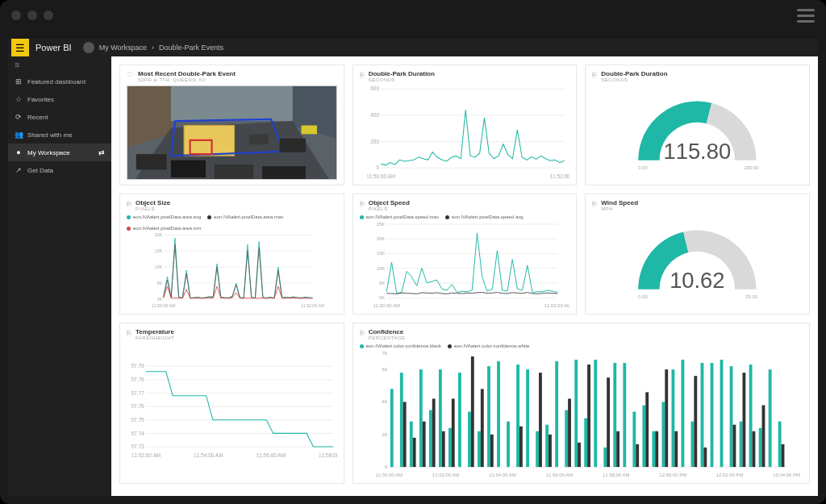 The image size is (826, 504). What do you see at coordinates (60, 117) in the screenshot?
I see `sidebar-item-recent: ⟳Recent` at bounding box center [60, 117].